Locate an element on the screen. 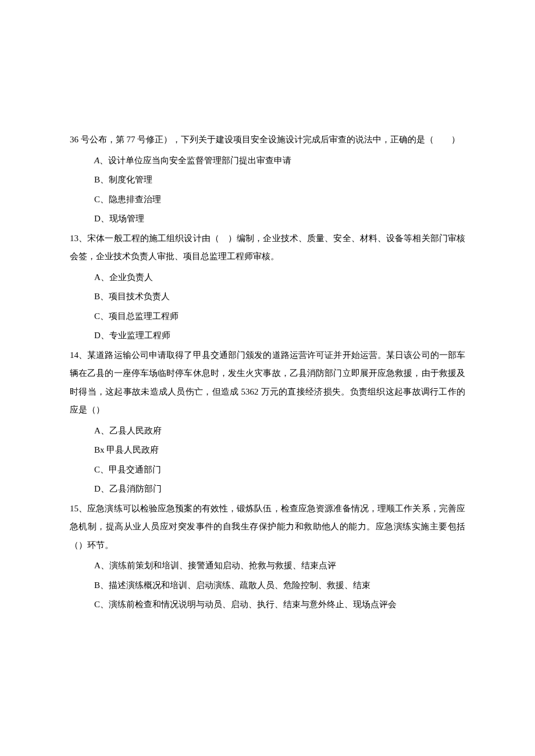 The image size is (535, 756). q15-option-a: A、演练前策划和培训、接警通知启动、抢救与救援、结束点评 is located at coordinates (268, 566).